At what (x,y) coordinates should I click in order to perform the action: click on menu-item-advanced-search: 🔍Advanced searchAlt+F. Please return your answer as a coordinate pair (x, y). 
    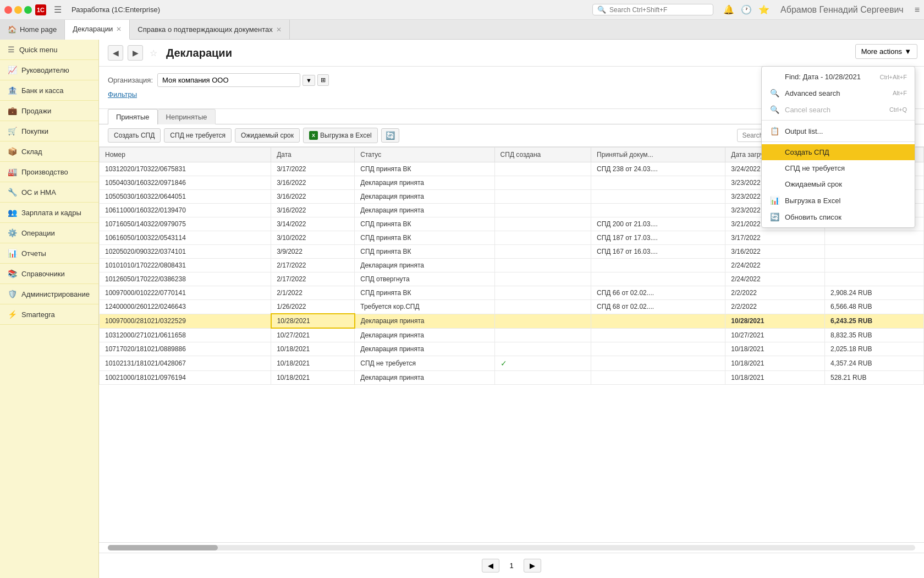
    Looking at the image, I should click on (838, 93).